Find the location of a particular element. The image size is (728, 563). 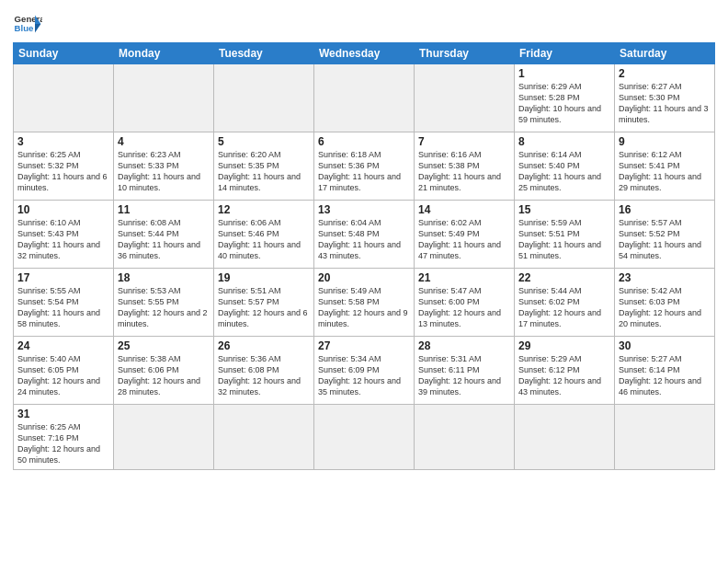

day-info: Sunrise: 6:16 AM Sunset: 5:38 PM Dayligh… is located at coordinates (464, 171).